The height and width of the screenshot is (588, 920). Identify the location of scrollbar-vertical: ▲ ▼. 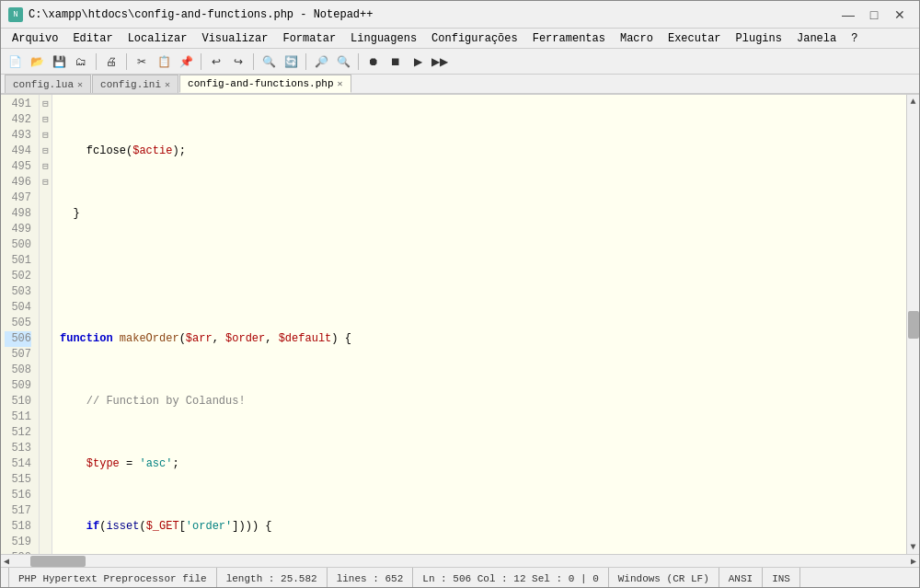
(913, 324).